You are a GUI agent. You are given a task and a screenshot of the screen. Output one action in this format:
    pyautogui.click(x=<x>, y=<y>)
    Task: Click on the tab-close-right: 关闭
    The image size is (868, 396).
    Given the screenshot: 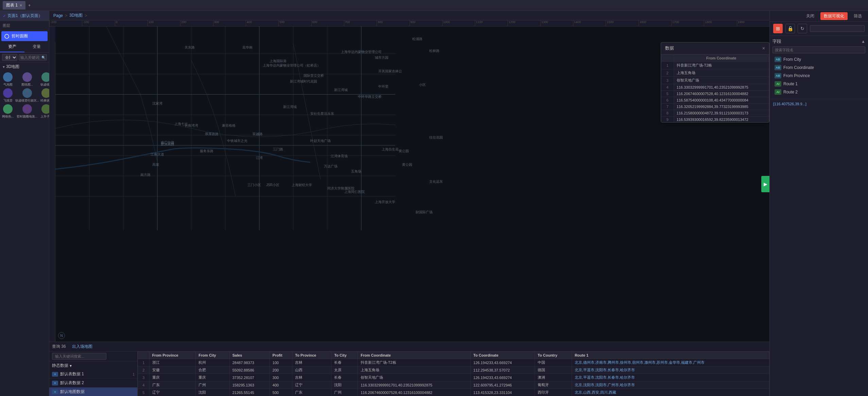 What is the action you would take?
    pyautogui.click(x=810, y=16)
    